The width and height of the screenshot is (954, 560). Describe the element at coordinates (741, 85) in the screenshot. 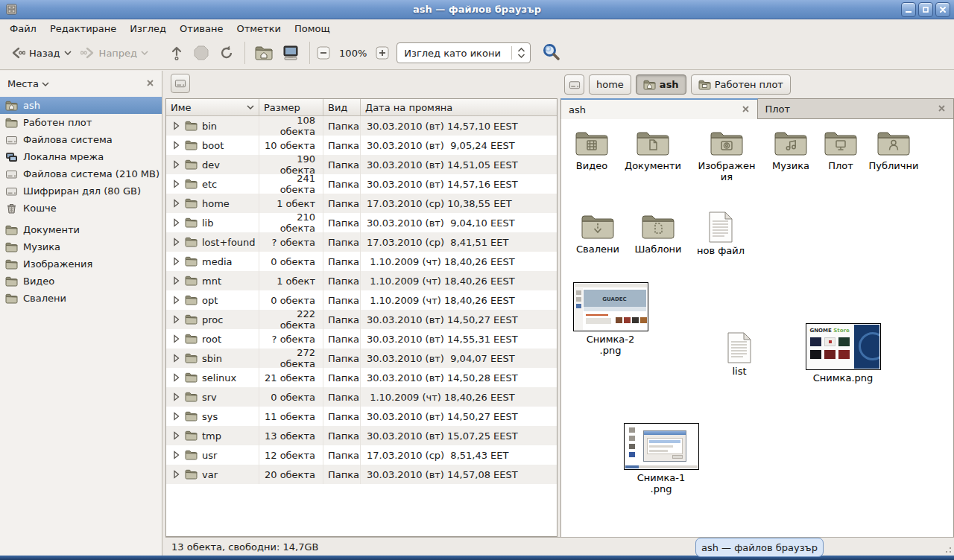

I see `pathbar-button-desktop: Работен плот` at that location.